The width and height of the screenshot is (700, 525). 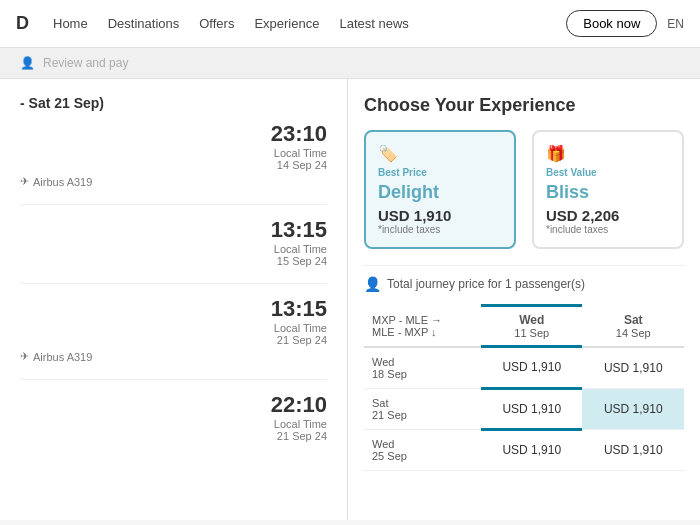 What do you see at coordinates (440, 192) in the screenshot?
I see `delight-name: Delight` at bounding box center [440, 192].